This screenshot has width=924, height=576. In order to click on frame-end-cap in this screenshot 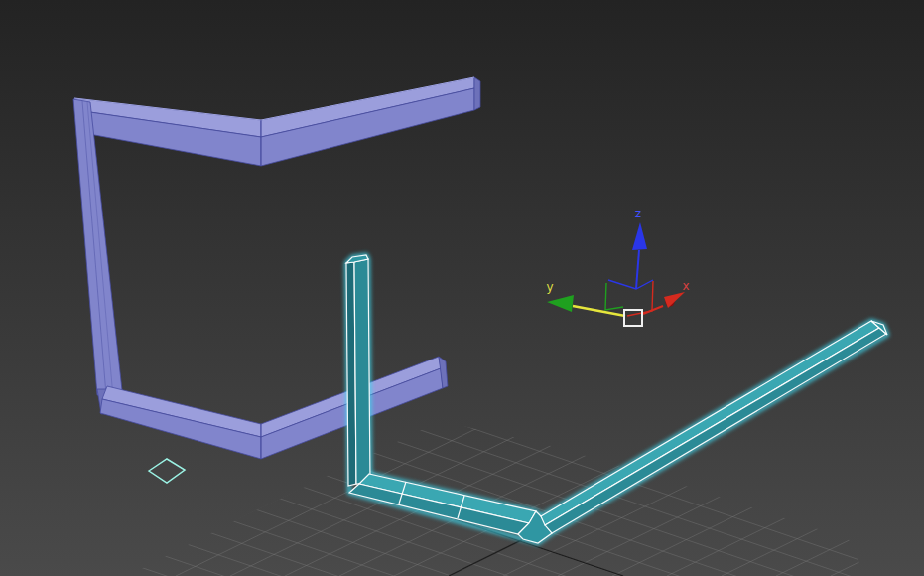, I will do `click(477, 93)`.